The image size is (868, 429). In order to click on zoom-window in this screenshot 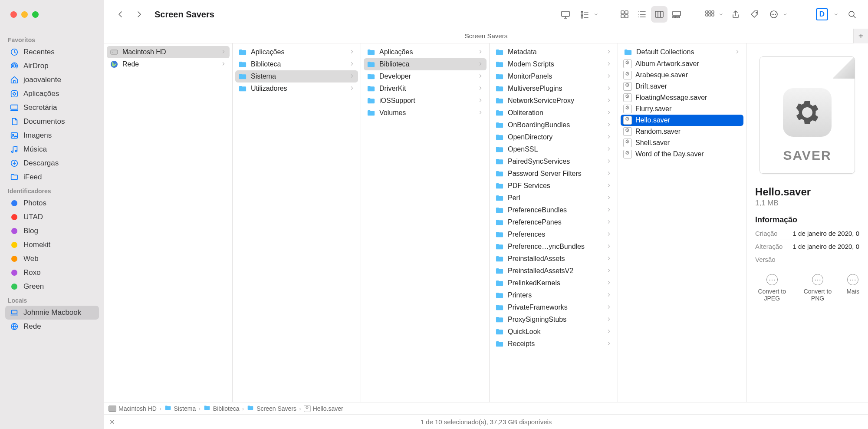, I will do `click(36, 15)`.